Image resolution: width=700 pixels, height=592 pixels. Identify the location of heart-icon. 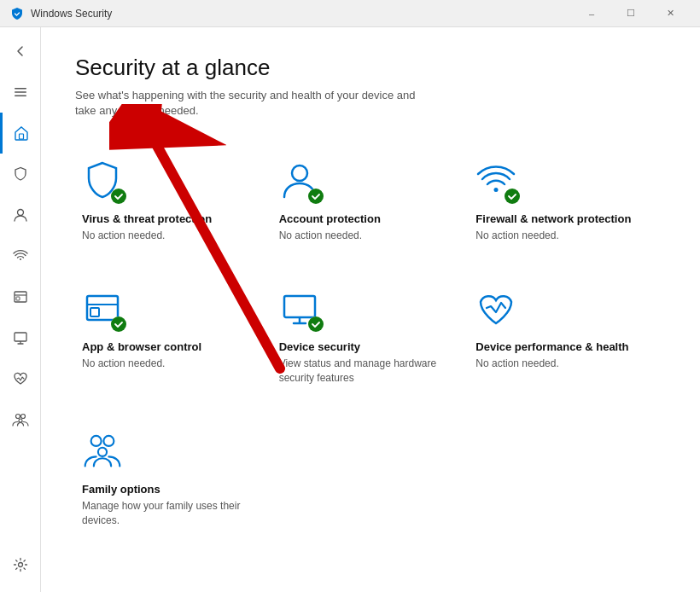
(20, 379).